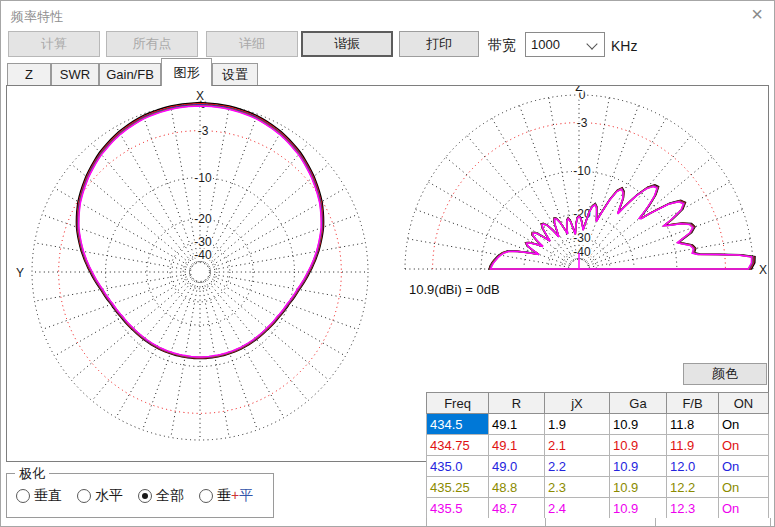 This screenshot has height=527, width=775. I want to click on radio-vert-plus-horiz: 垂+平, so click(226, 496).